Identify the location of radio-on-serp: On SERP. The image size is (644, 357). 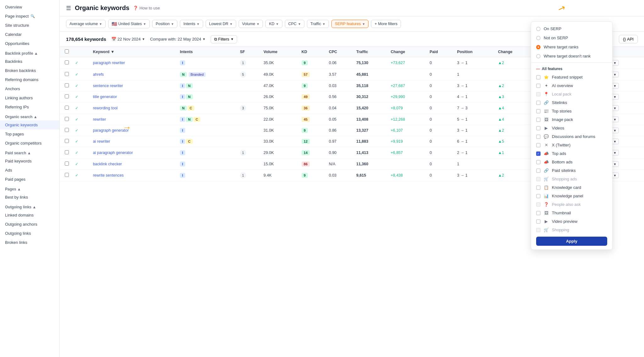
(572, 29).